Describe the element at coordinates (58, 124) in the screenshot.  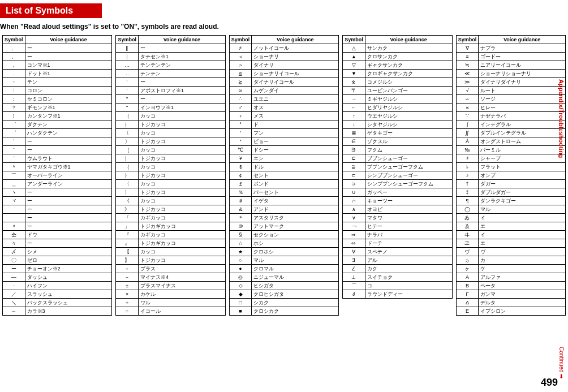
I see `table-row: ゛ダクテン` at that location.